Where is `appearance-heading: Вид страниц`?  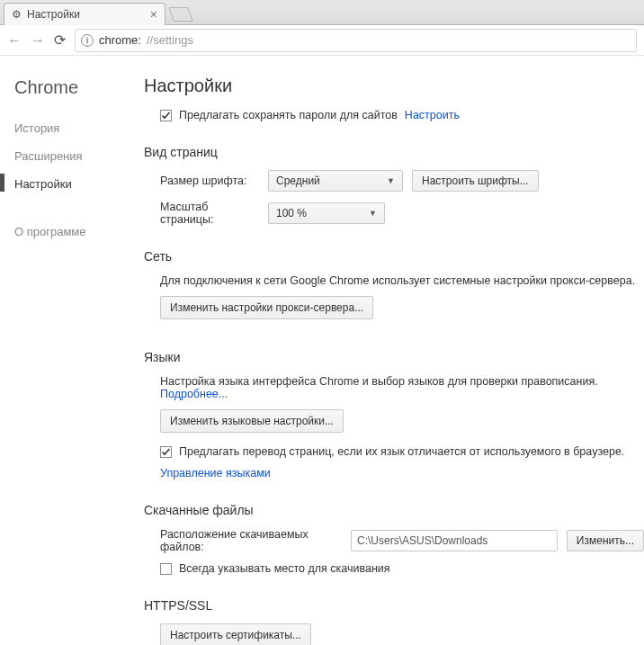
appearance-heading: Вид страниц is located at coordinates (394, 152).